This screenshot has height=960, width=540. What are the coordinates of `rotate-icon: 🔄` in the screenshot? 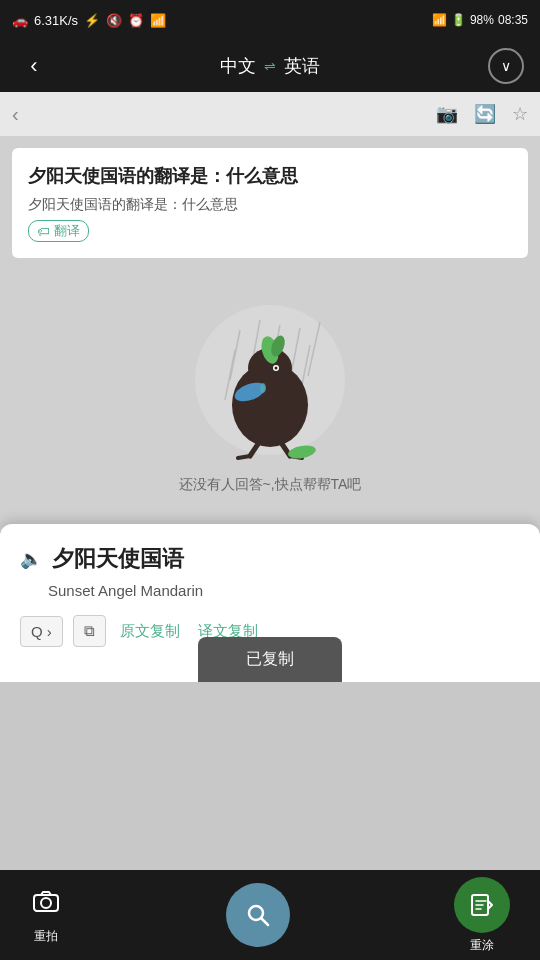 It's located at (485, 114).